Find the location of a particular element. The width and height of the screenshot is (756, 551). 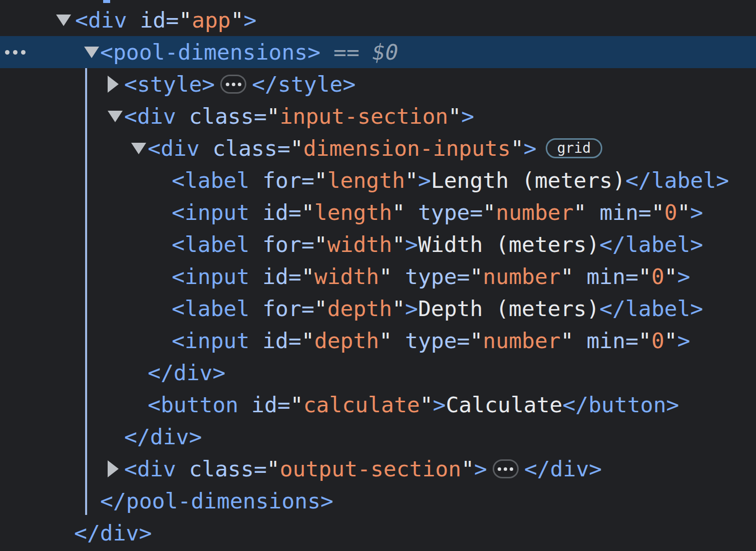

dom-node-source: <input id="depth" type="number" min="0"> is located at coordinates (378, 341).